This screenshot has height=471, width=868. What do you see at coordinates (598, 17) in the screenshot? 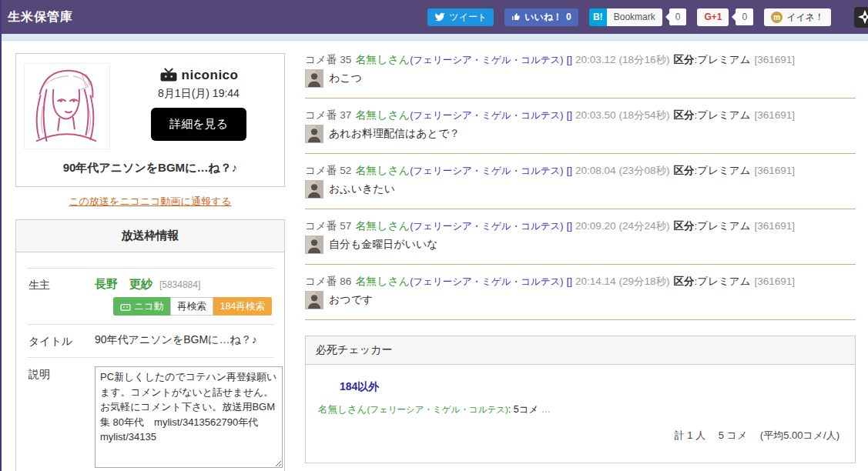
I see `hatena-icon: B!` at bounding box center [598, 17].